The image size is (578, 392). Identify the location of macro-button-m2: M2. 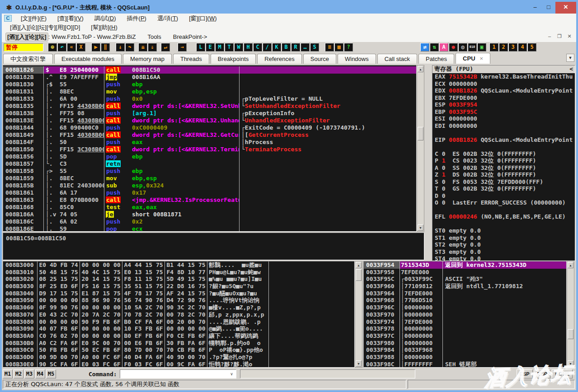
(19, 374).